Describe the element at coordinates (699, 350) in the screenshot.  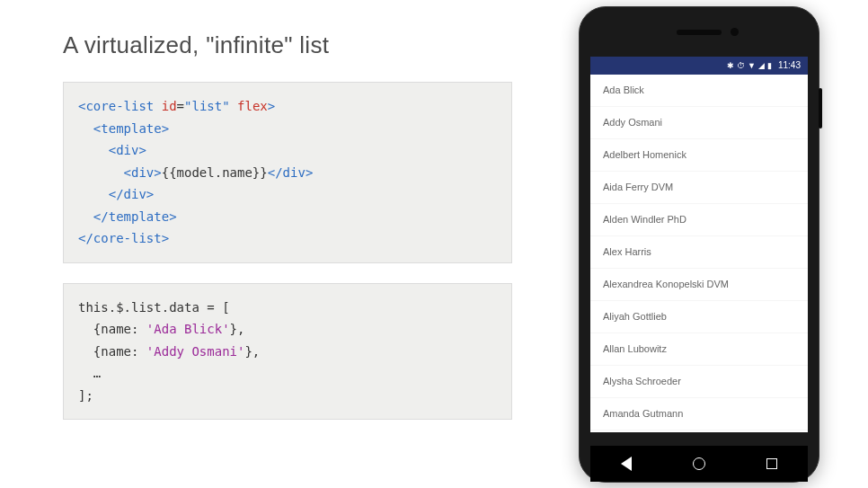
I see `list-item: Allan Lubowitz` at that location.